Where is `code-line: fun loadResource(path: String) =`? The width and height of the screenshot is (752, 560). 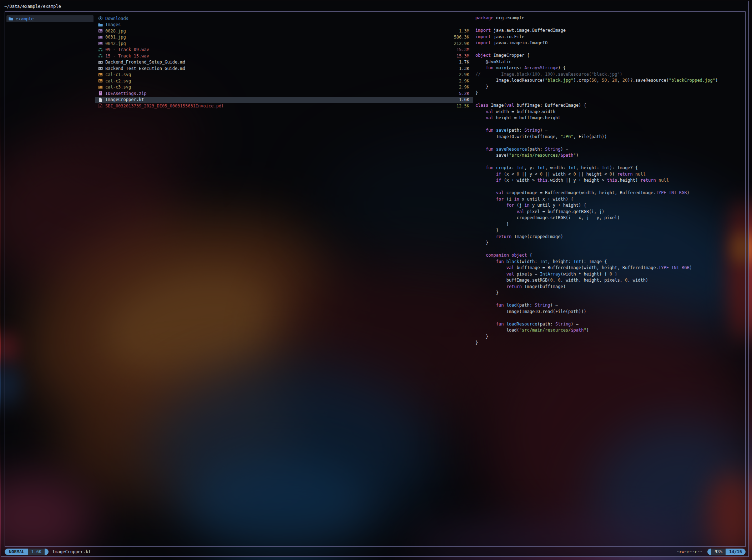
code-line: fun loadResource(path: String) = is located at coordinates (610, 325).